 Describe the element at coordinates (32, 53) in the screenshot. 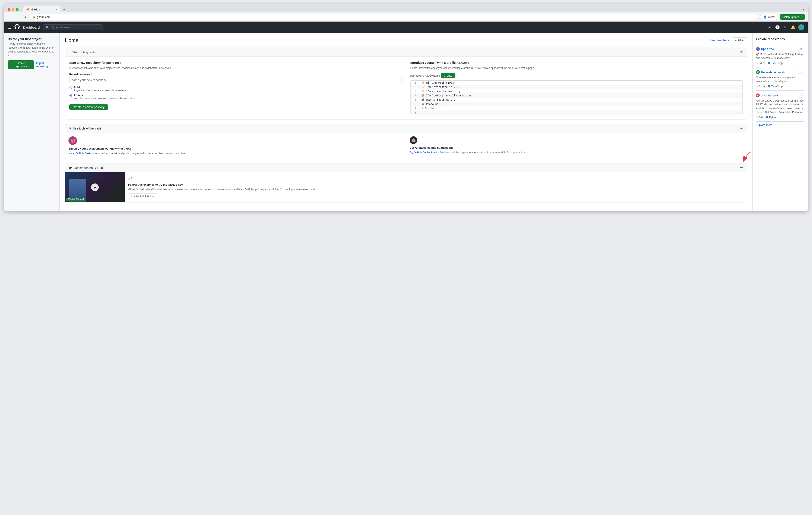

I see `create-project-section: Create your first project Ready to start…` at that location.